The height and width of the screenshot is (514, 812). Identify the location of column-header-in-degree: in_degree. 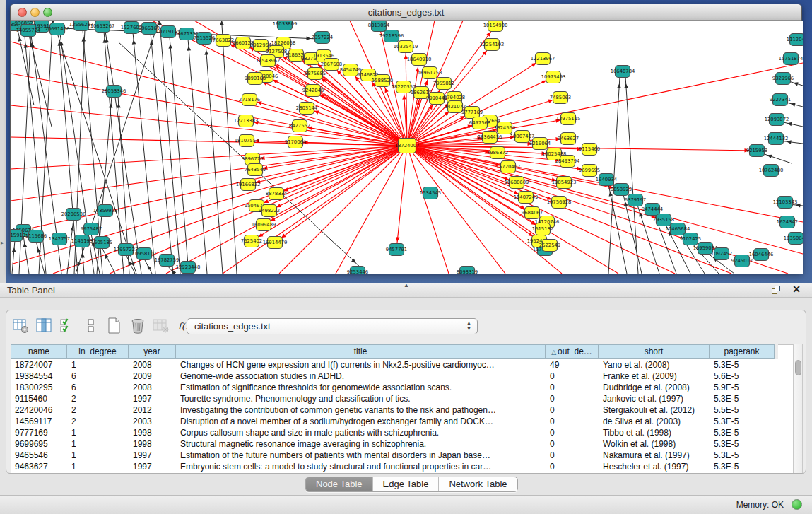
(98, 352).